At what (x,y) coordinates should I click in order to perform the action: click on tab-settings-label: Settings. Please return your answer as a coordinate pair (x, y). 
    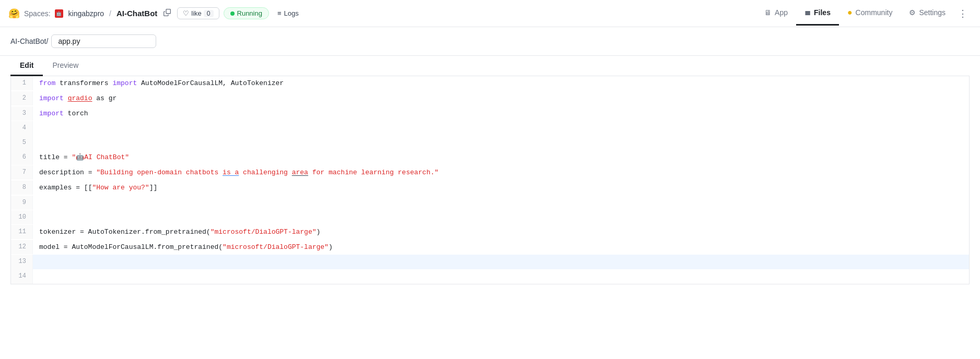
    Looking at the image, I should click on (932, 13).